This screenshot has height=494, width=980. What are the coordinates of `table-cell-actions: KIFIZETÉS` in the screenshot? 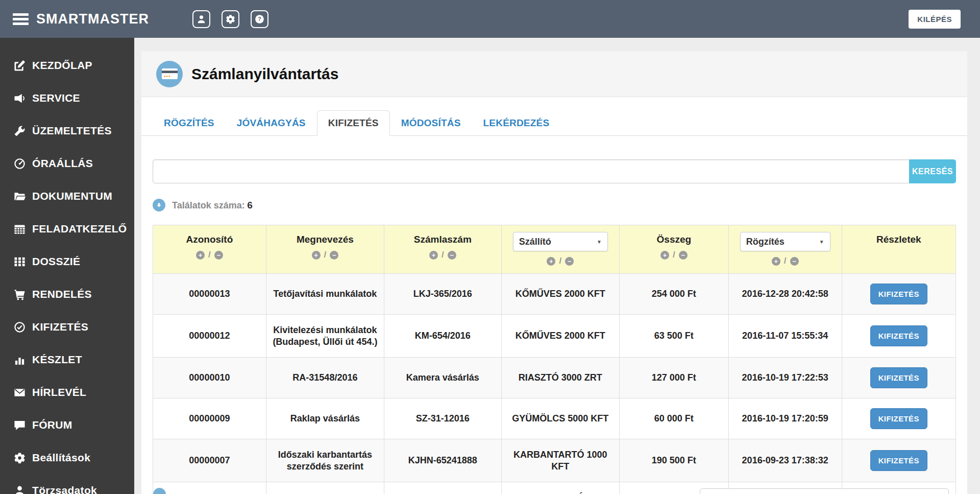 It's located at (898, 419).